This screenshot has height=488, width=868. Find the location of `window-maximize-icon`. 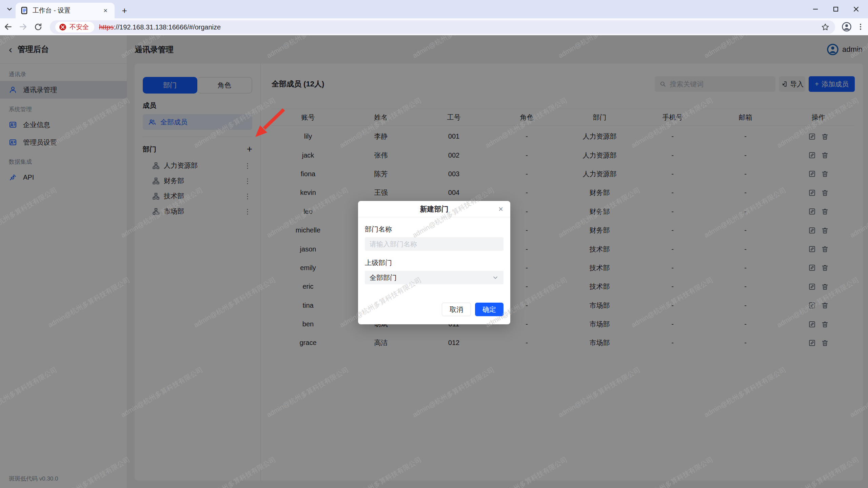

window-maximize-icon is located at coordinates (836, 9).